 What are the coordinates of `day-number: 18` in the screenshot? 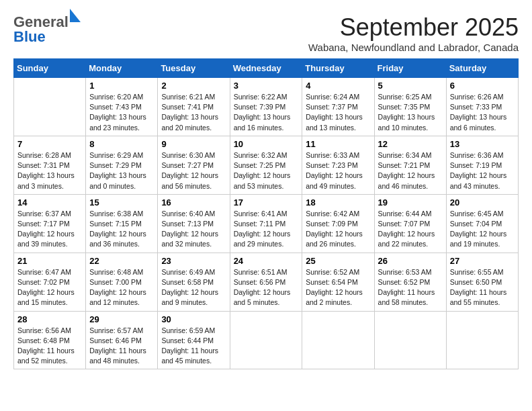 It's located at (338, 203).